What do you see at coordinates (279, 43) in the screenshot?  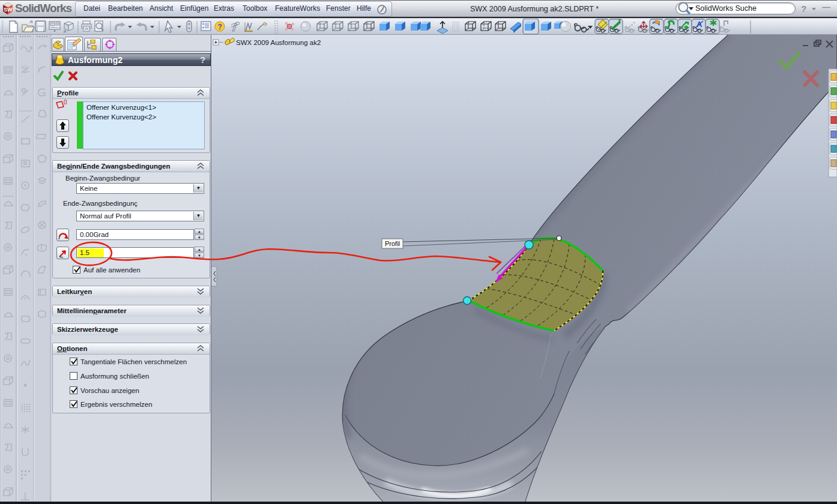 I see `svg-text: SWX 2009 Ausformung ak2` at bounding box center [279, 43].